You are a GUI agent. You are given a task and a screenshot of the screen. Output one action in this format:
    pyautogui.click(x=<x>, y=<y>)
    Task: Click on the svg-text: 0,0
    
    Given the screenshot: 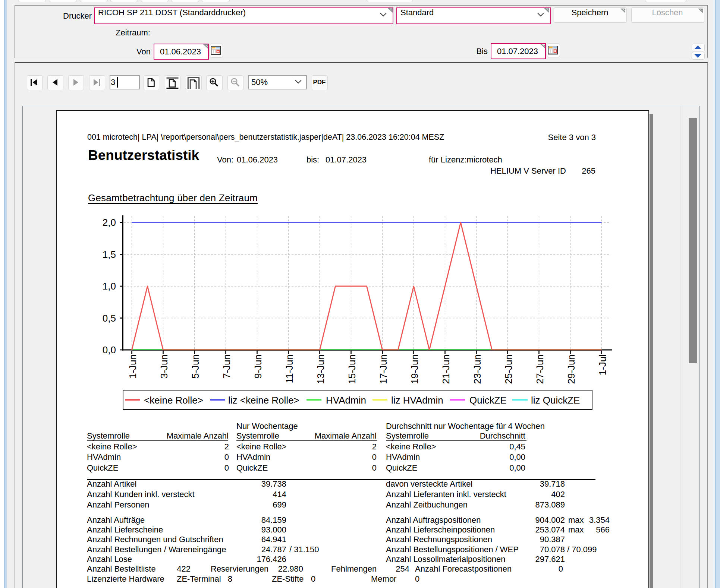 What is the action you would take?
    pyautogui.click(x=109, y=350)
    